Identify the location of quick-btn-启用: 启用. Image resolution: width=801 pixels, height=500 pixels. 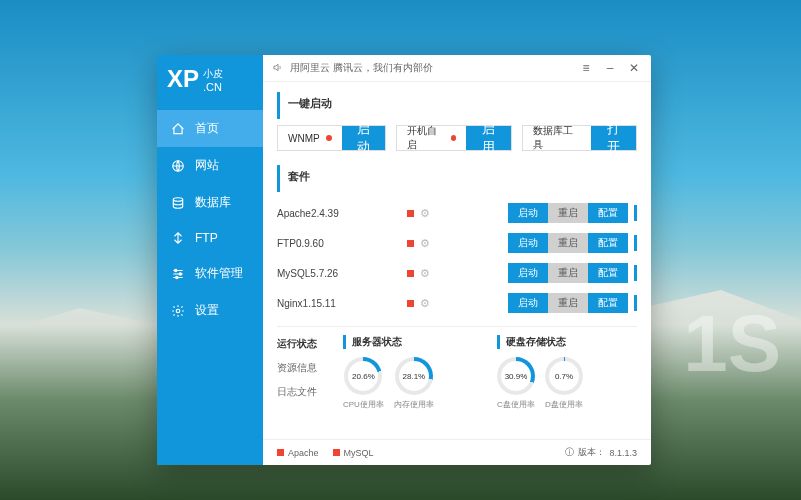
(488, 138).